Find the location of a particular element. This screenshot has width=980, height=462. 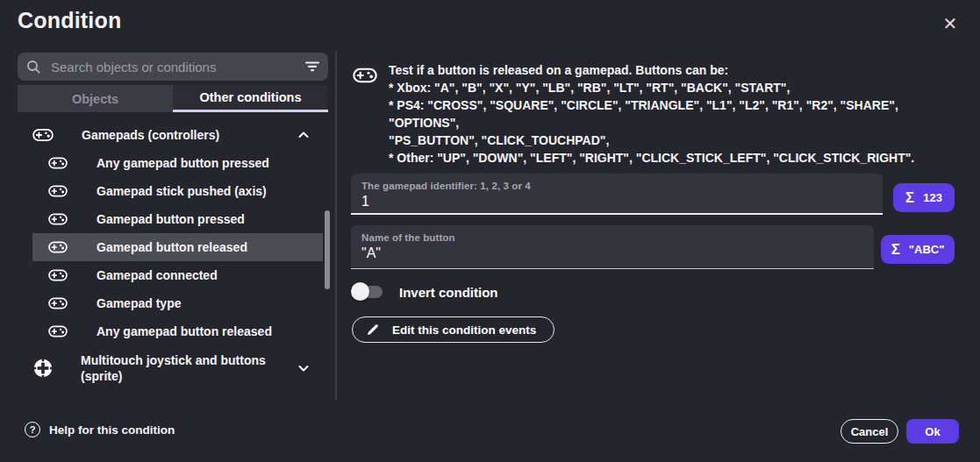

list-item-label: Any gamepad button pressed is located at coordinates (182, 163).